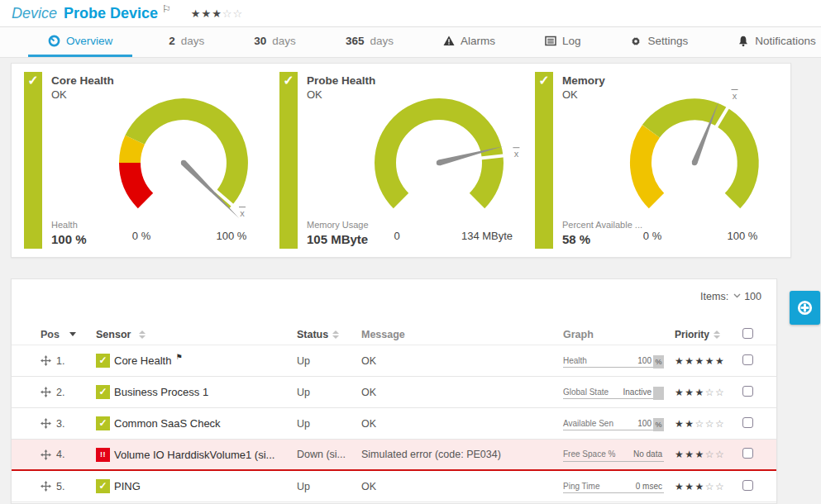  I want to click on tab-overview: Overview, so click(80, 42).